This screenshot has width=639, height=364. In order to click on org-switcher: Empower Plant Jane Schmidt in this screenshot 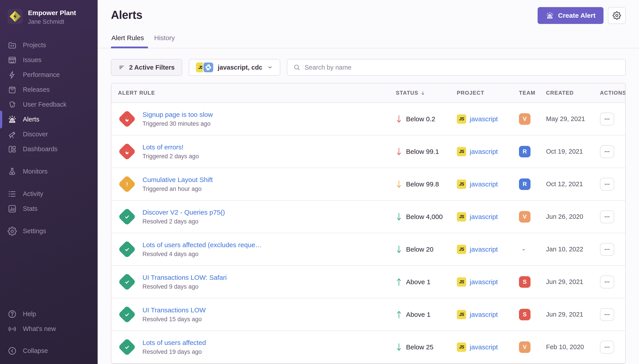, I will do `click(49, 16)`.